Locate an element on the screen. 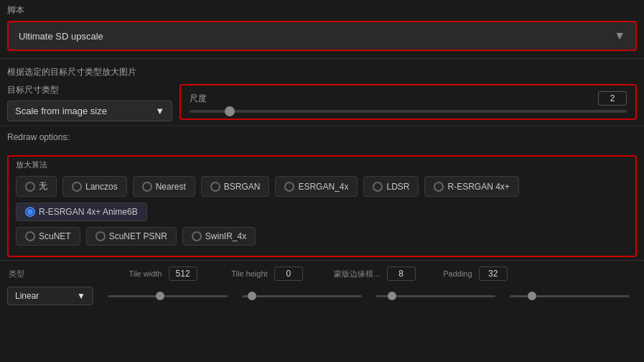  radio-esrgan4x is located at coordinates (289, 187).